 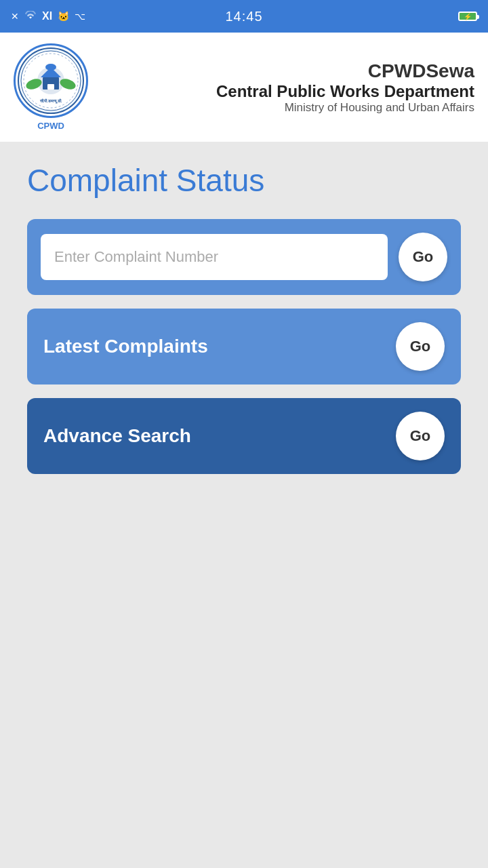 I want to click on header-text: CPWDSewa Central Public Works Department…, so click(x=288, y=87).